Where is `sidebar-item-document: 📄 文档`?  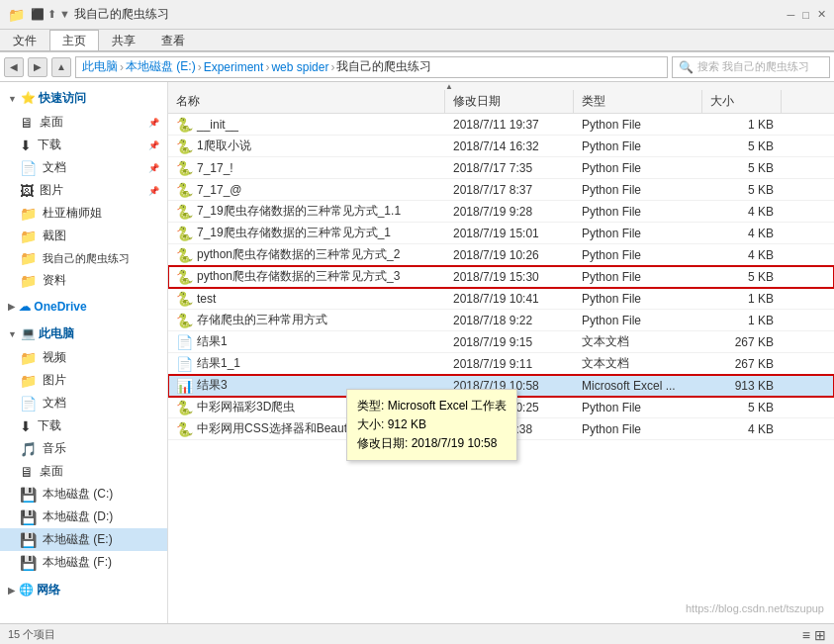
sidebar-item-document: 📄 文档 is located at coordinates (83, 404).